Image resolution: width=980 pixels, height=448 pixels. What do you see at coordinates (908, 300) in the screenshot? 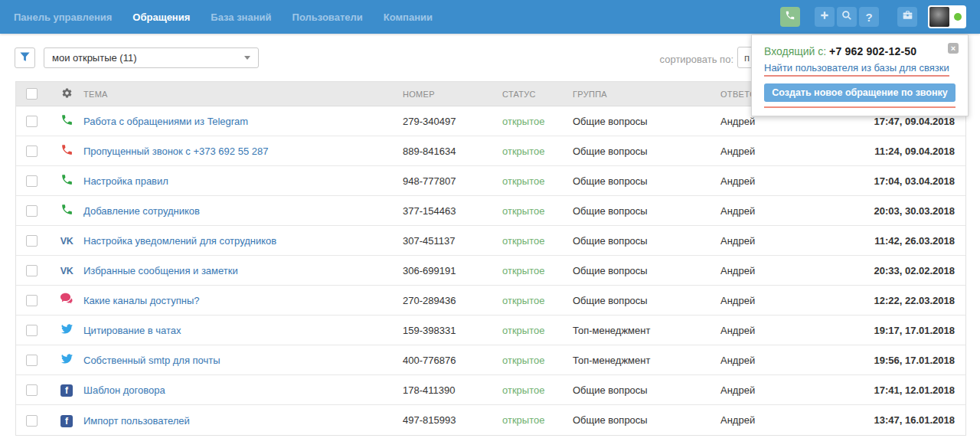
I see `ticket-date: 12:22, 22.03.2018` at bounding box center [908, 300].